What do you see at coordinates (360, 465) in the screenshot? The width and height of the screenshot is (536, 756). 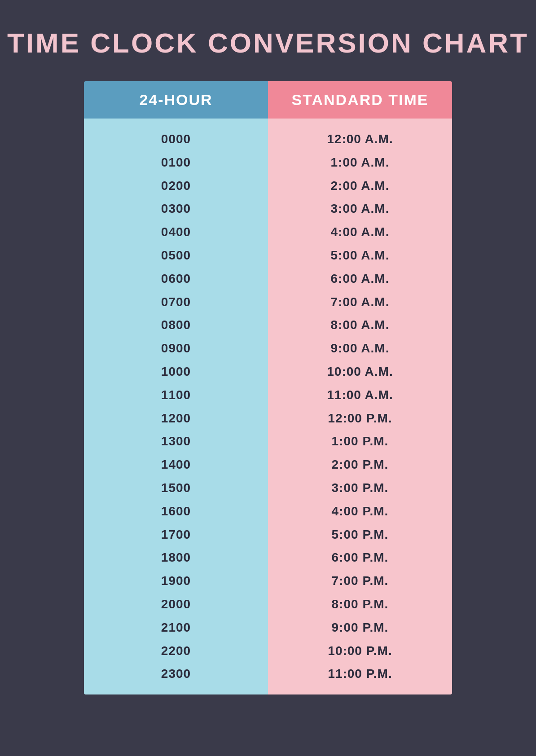 I see `table-row: 2:00 P.M.` at bounding box center [360, 465].